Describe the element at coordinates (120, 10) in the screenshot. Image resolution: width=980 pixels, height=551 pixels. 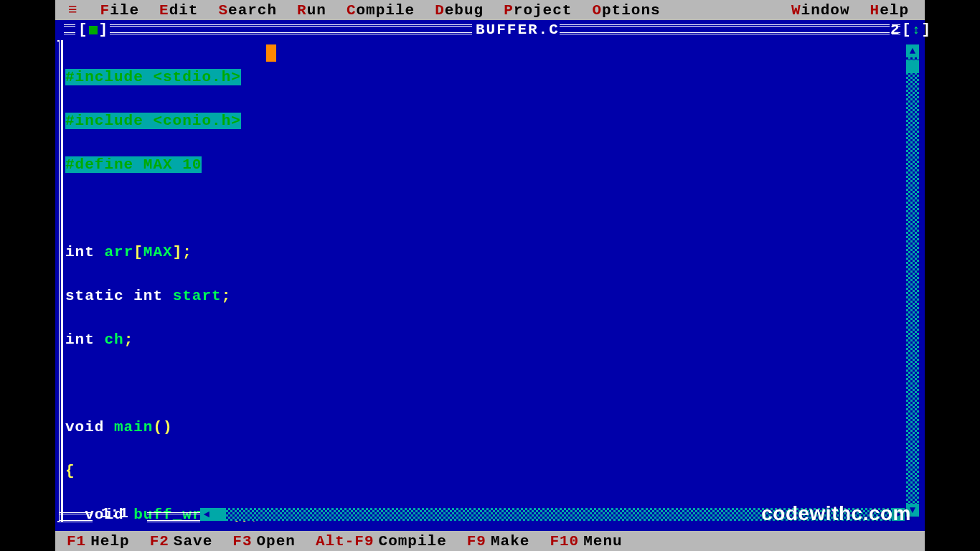
I see `menu-file: File` at that location.